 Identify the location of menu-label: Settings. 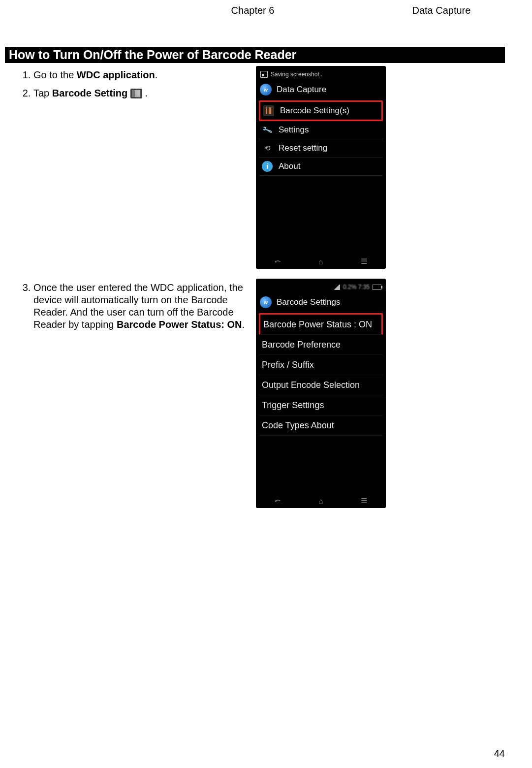
(293, 130).